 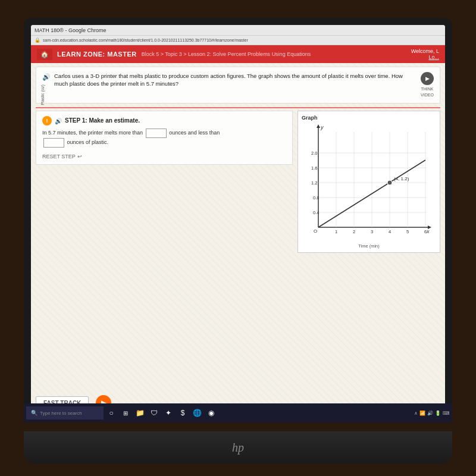 I want to click on chart-svg: y x O, so click(x=367, y=183).